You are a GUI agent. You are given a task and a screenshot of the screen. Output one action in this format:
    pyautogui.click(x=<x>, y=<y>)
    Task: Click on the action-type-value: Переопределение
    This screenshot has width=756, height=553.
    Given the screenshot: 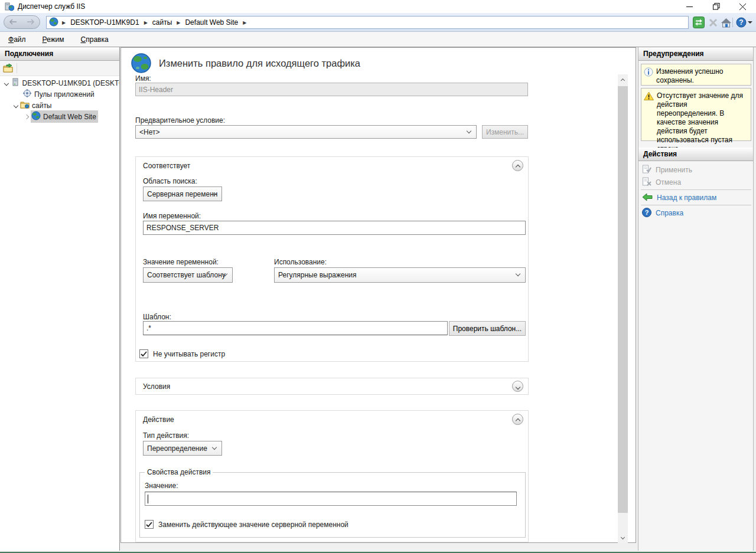 What is the action you would take?
    pyautogui.click(x=177, y=449)
    